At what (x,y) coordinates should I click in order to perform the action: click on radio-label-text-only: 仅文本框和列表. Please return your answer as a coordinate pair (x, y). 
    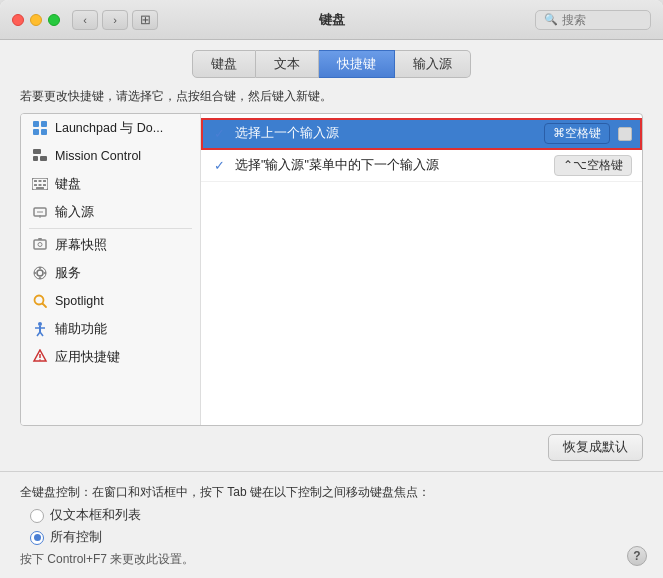
    Looking at the image, I should click on (96, 516).